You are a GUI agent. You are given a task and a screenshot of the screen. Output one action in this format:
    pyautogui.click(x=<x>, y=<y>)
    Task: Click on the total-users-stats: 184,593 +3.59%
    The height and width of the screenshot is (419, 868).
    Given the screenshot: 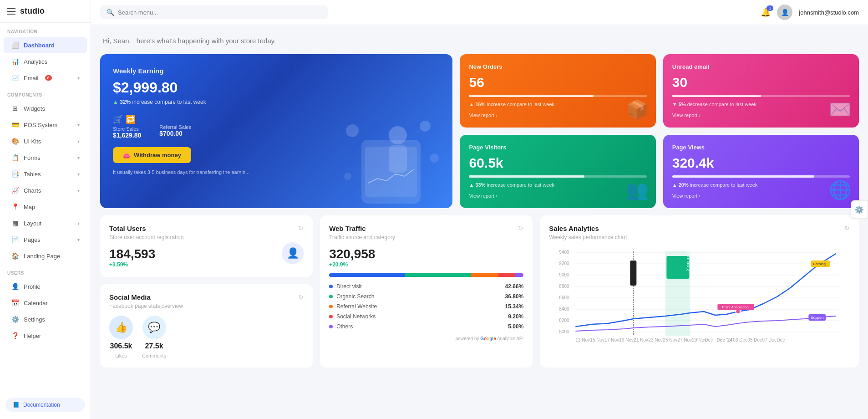 What is the action you would take?
    pyautogui.click(x=132, y=257)
    